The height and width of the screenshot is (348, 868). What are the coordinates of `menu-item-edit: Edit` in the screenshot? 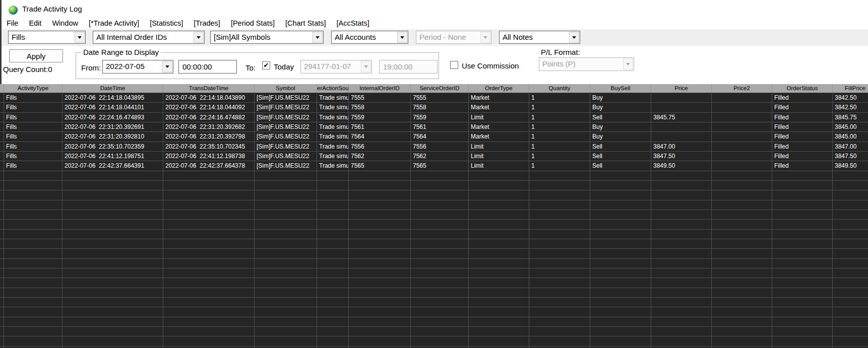 It's located at (35, 23).